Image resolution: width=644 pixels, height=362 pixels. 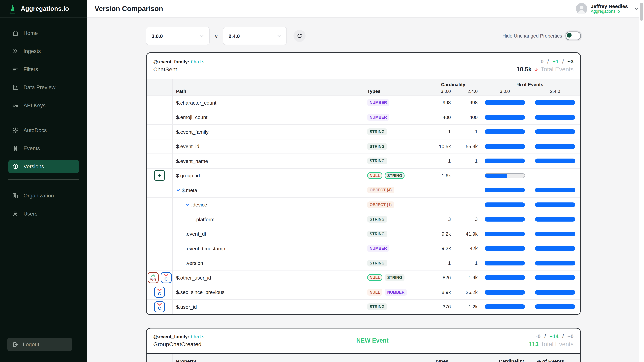 I want to click on col-property: Property, so click(x=286, y=360).